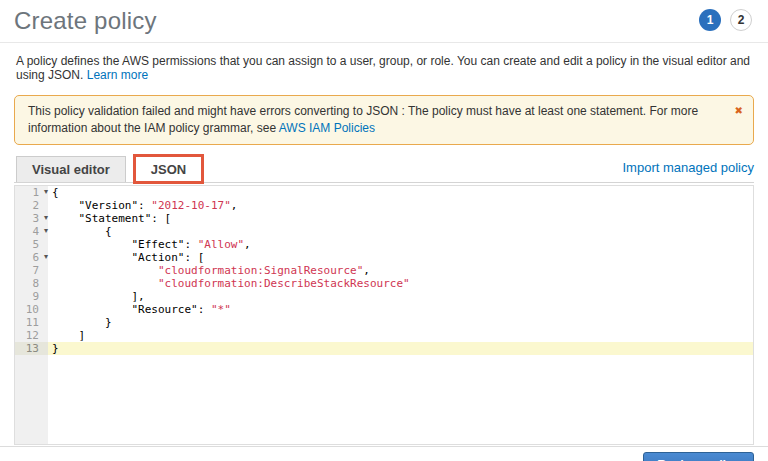  Describe the element at coordinates (384, 21) in the screenshot. I see `page-header: Create policy 1 2` at that location.